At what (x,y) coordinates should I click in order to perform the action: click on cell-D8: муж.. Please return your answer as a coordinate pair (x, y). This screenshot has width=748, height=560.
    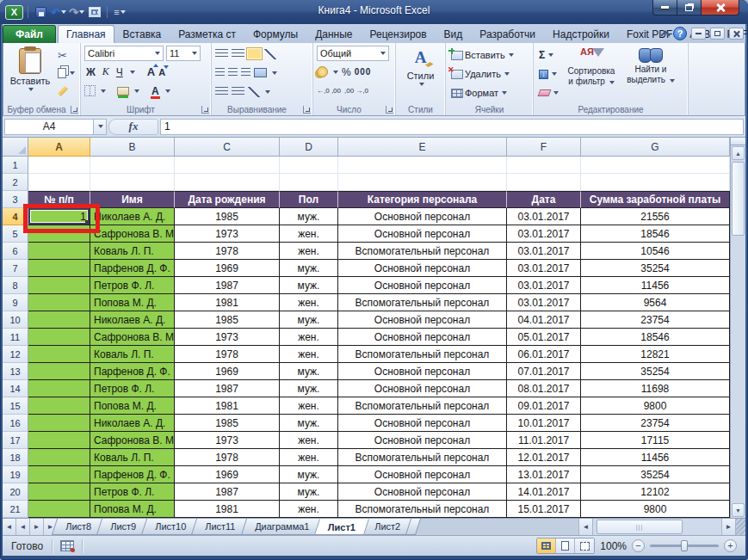
    Looking at the image, I should click on (309, 286).